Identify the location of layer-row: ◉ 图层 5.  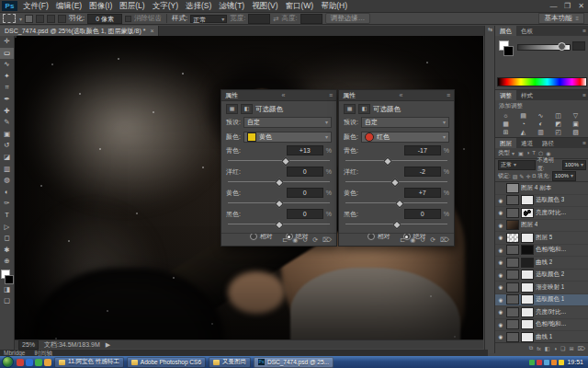
(542, 238).